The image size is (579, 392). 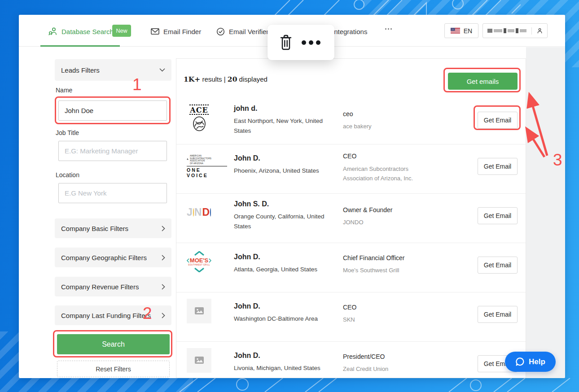 I want to click on jondo-yellow-disc, so click(x=193, y=213).